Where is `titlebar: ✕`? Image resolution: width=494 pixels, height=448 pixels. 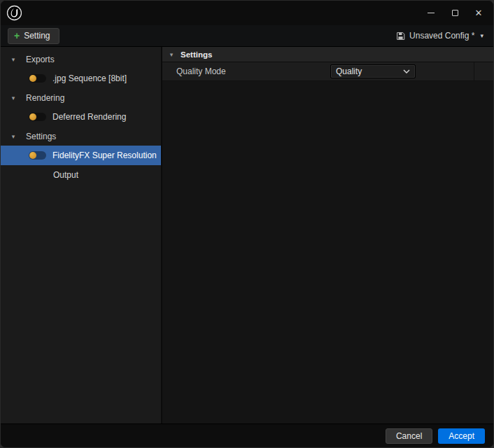 titlebar: ✕ is located at coordinates (247, 13).